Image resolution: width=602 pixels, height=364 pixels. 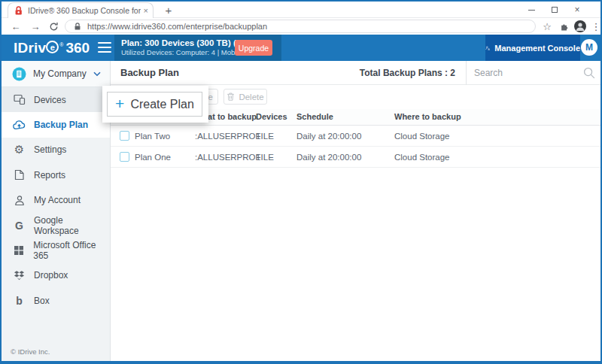 I want to click on maximize-icon, so click(x=555, y=10).